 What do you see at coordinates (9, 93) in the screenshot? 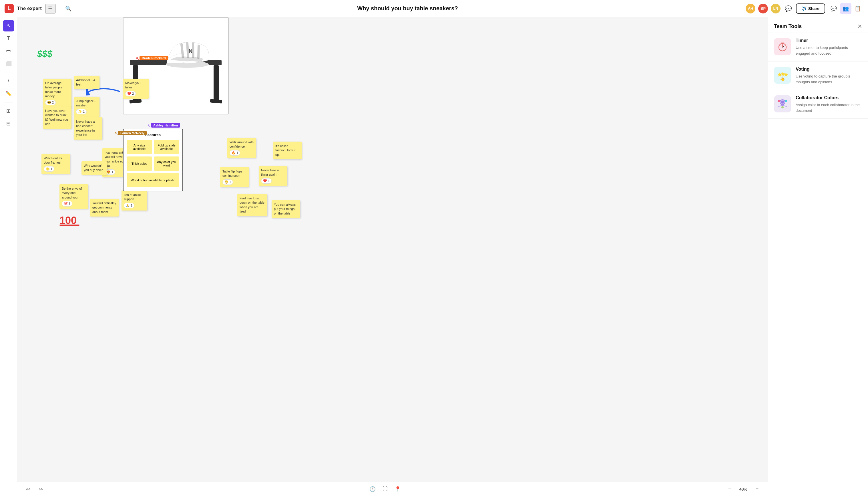
I see `draw-tool: ✏️` at bounding box center [9, 93].